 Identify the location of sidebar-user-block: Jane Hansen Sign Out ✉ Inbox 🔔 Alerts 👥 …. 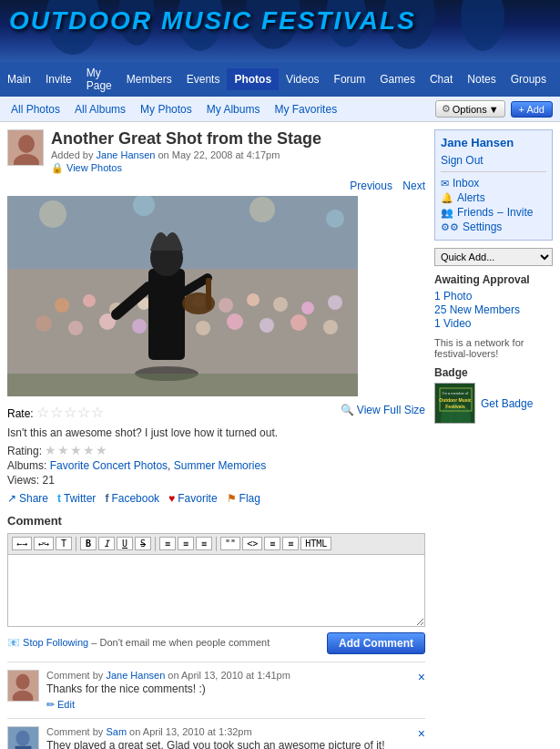
(494, 185).